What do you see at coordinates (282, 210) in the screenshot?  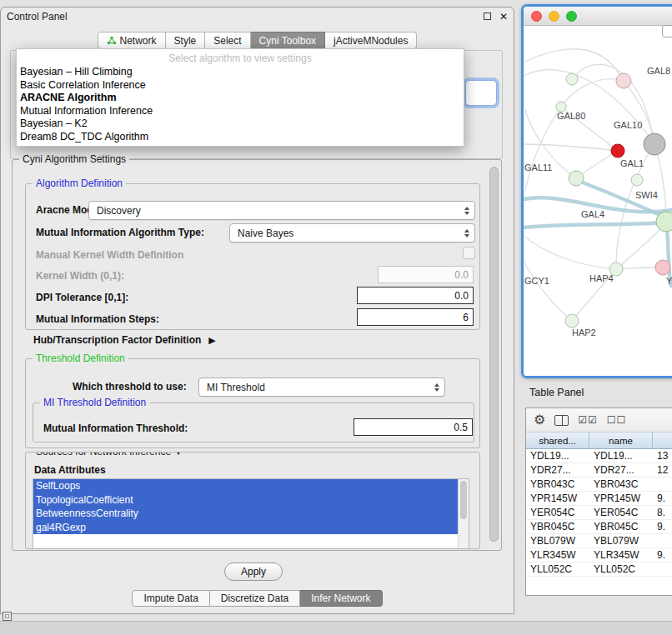 I see `aracne-mode-select: Discovery` at bounding box center [282, 210].